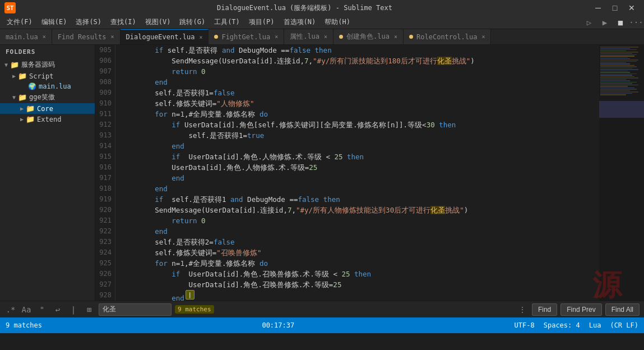 Image resolution: width=644 pixels, height=350 pixels. Describe the element at coordinates (624, 325) in the screenshot. I see `status-line-info: (CR LF)` at that location.